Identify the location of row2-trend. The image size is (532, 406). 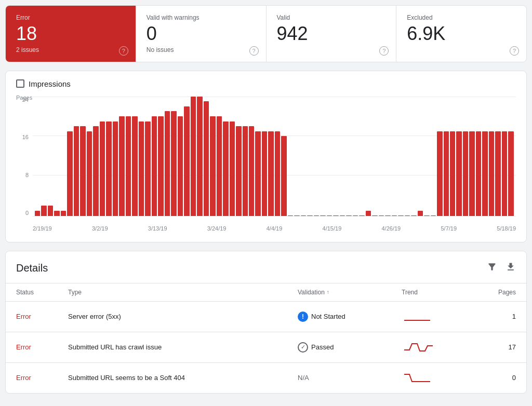
(438, 347).